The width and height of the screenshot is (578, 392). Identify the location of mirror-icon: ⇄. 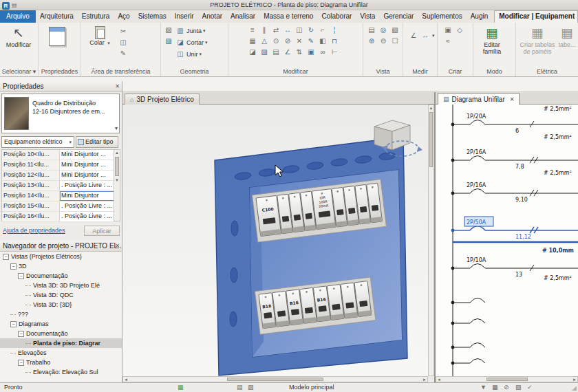
(276, 30).